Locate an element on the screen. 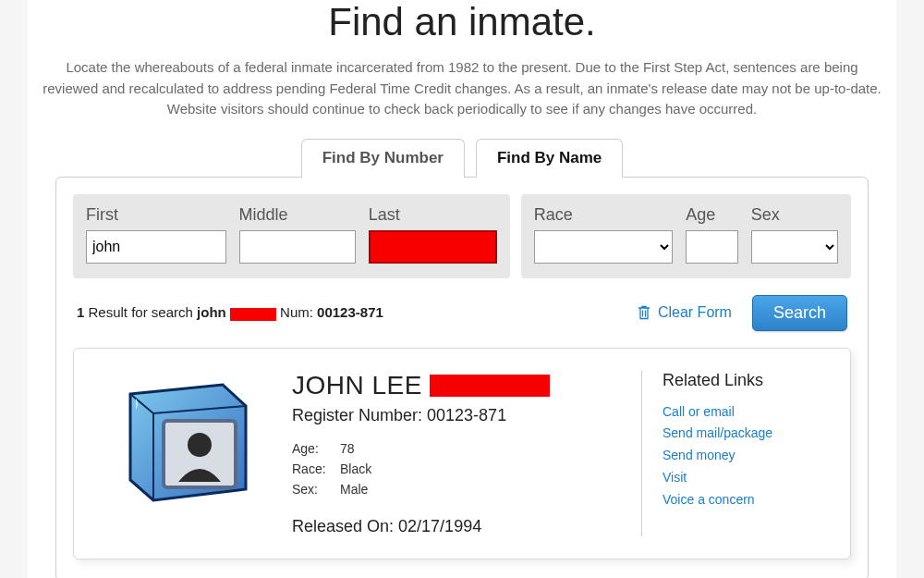 Image resolution: width=924 pixels, height=578 pixels. attr-race-label: Race: is located at coordinates (316, 469).